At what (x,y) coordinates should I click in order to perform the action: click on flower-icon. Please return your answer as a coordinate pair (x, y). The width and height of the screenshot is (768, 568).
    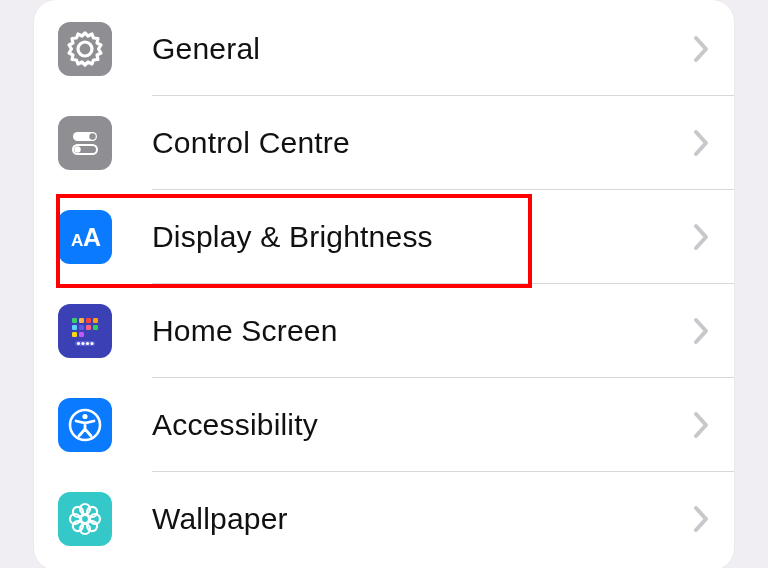
    Looking at the image, I should click on (85, 519).